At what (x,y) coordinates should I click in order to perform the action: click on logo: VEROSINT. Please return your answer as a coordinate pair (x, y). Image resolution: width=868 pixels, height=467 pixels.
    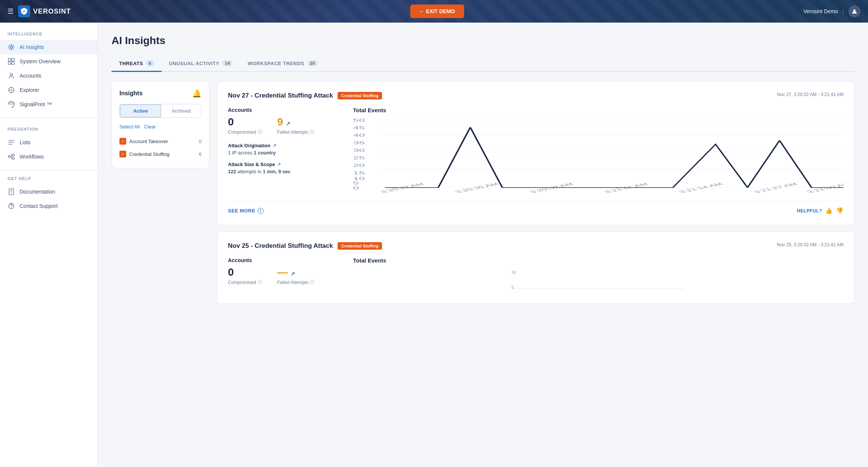
    Looking at the image, I should click on (44, 11).